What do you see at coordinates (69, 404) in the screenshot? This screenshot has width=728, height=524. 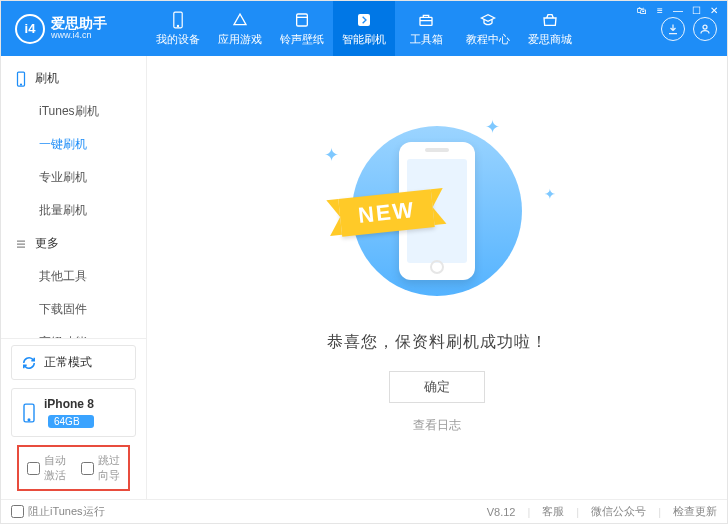 I see `device-name: iPhone 8` at bounding box center [69, 404].